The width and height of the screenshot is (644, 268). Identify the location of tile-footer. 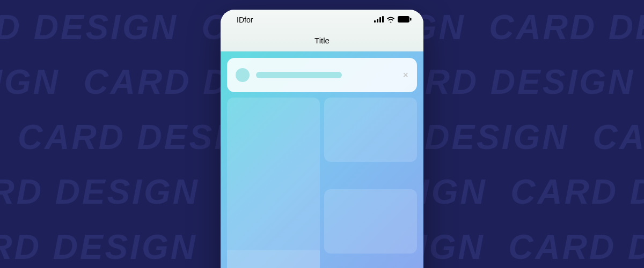
(274, 259).